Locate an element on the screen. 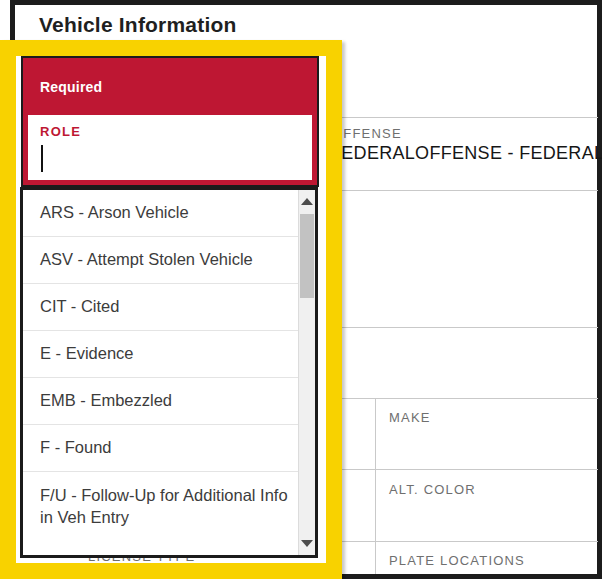  required-badge-text: Required is located at coordinates (71, 87).